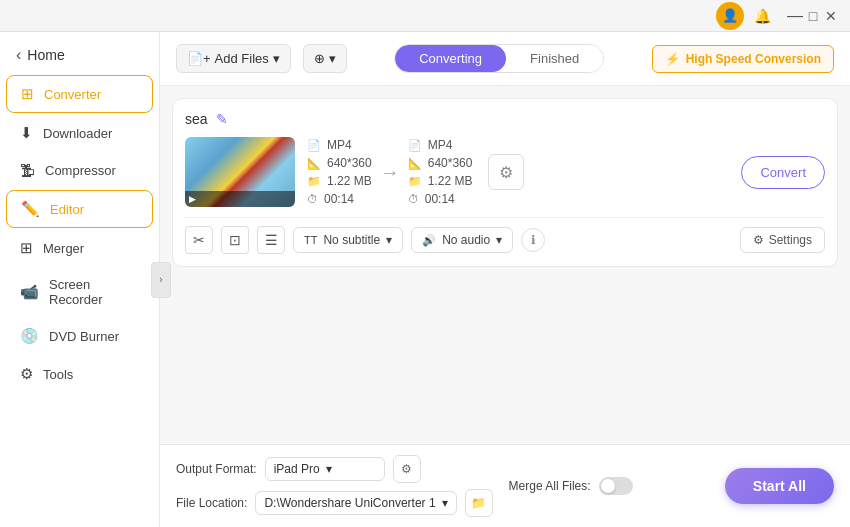 The image size is (850, 527). I want to click on add-files-button: 📄+ Add Files ▾, so click(234, 58).